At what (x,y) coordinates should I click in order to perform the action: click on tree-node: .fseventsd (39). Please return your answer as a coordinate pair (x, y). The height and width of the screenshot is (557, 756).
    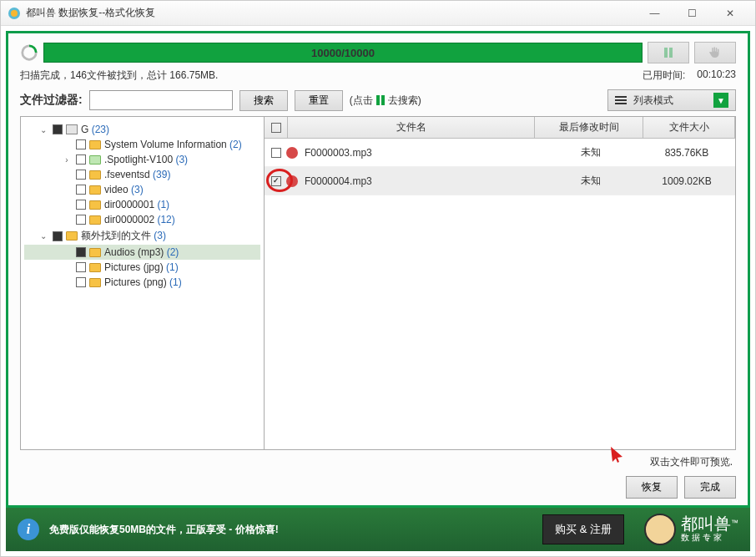
    Looking at the image, I should click on (142, 175).